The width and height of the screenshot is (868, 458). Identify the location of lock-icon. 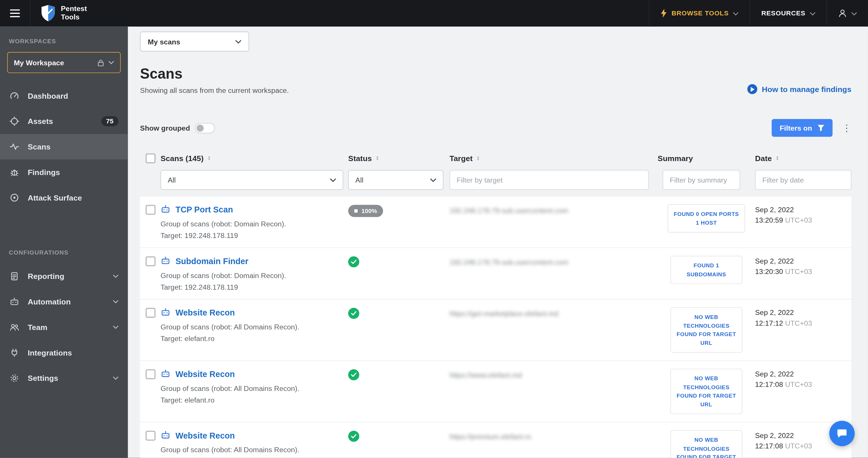
(101, 63).